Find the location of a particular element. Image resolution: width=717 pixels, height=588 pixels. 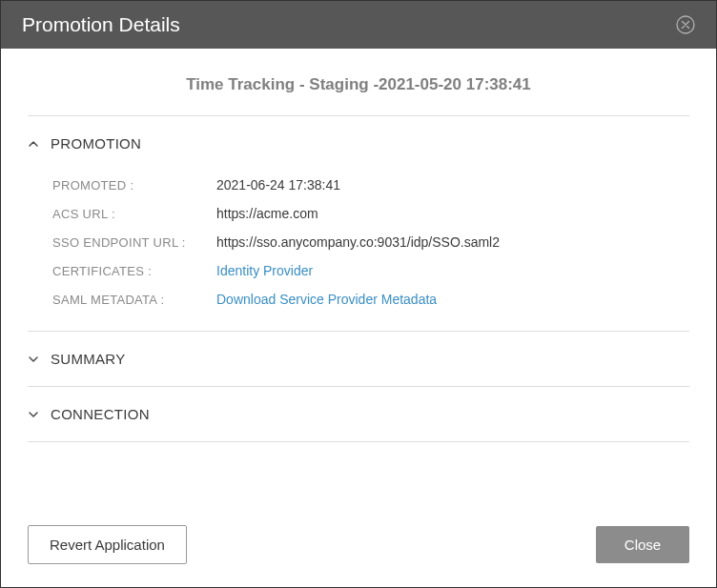

field-label: SSO ENDPOINT URL : is located at coordinates (134, 242).